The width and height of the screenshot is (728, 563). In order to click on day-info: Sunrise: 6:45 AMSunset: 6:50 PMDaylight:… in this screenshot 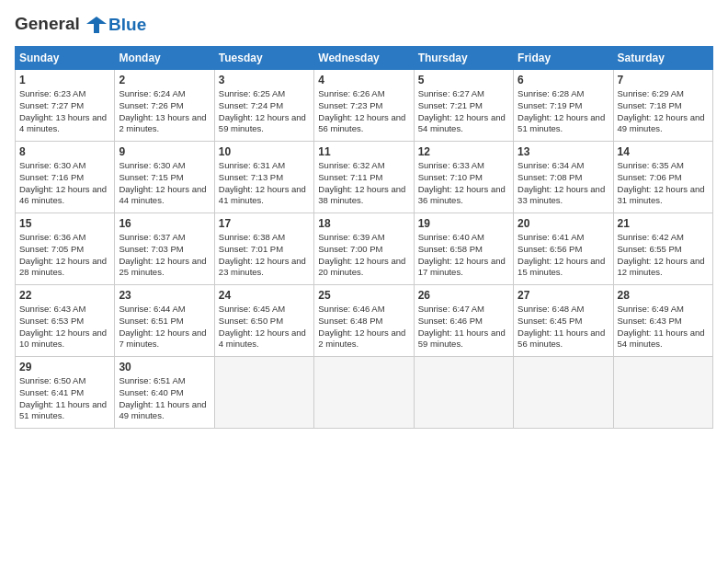, I will do `click(265, 327)`.